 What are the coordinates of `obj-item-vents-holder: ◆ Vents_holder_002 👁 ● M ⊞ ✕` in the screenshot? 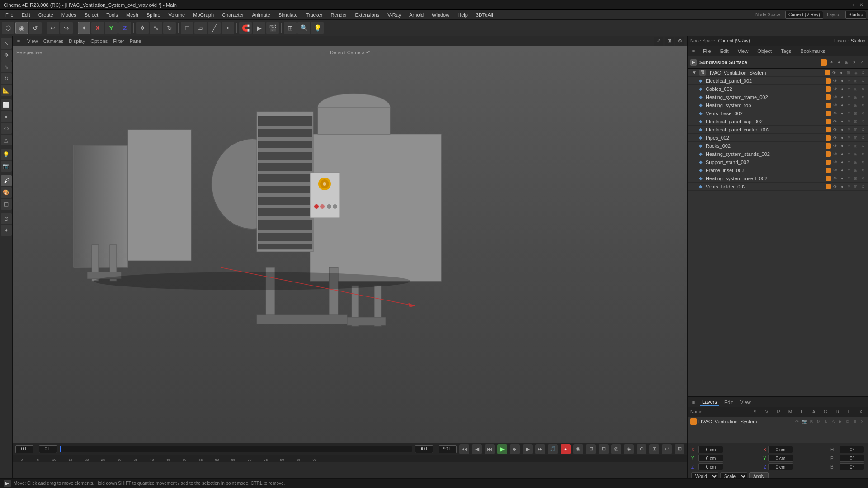 It's located at (778, 187).